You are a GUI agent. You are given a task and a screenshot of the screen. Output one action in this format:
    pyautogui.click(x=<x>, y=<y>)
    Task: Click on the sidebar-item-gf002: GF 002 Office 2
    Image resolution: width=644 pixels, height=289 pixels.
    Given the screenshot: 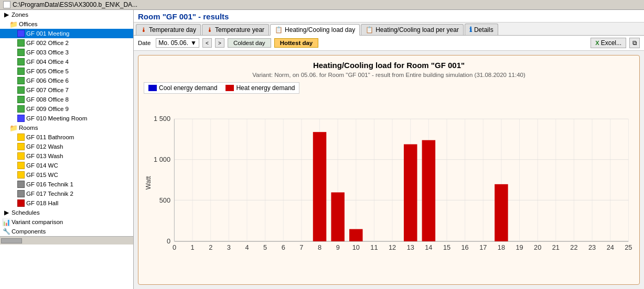 What is the action you would take?
    pyautogui.click(x=67, y=43)
    